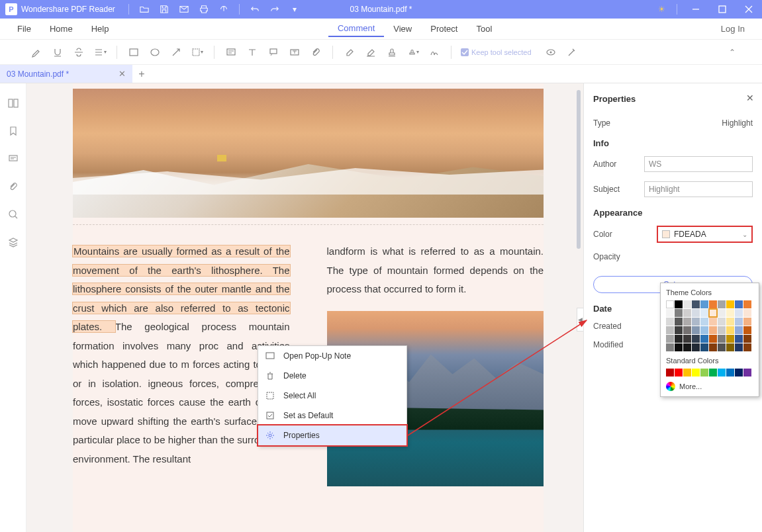 Image resolution: width=762 pixels, height=532 pixels. What do you see at coordinates (413, 52) in the screenshot?
I see `stamp-dropdown-icon: ▾` at bounding box center [413, 52].